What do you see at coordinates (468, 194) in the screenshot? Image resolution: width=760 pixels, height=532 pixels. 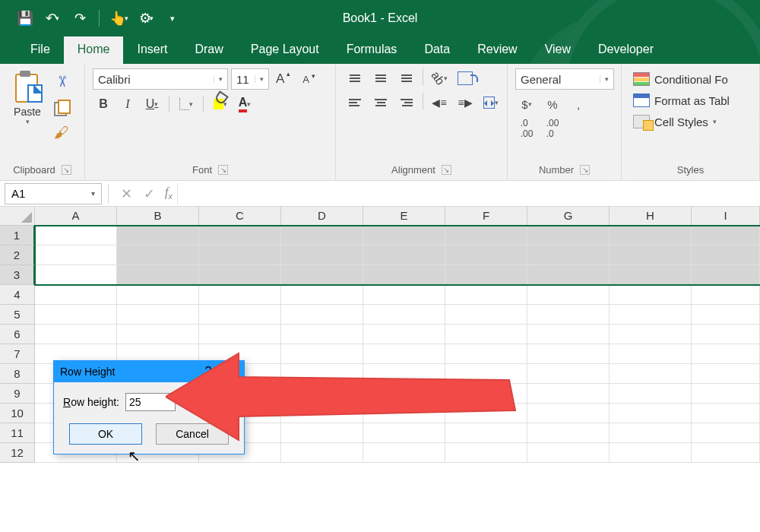 I see `formula-input` at bounding box center [468, 194].